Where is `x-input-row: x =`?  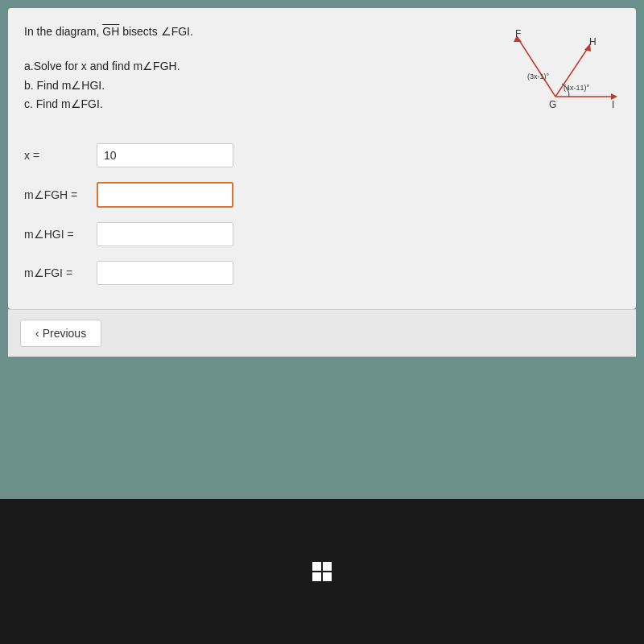 x-input-row: x = is located at coordinates (322, 155).